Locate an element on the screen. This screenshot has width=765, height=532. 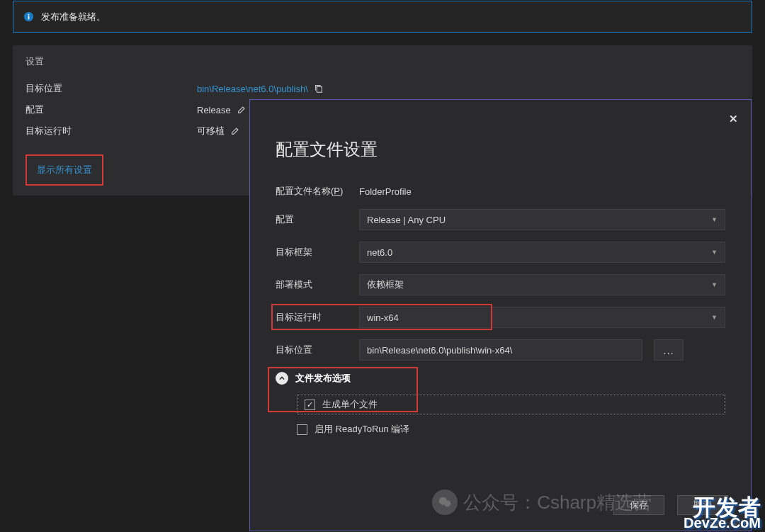
single-file-row: 生成单个文件 is located at coordinates (511, 404).